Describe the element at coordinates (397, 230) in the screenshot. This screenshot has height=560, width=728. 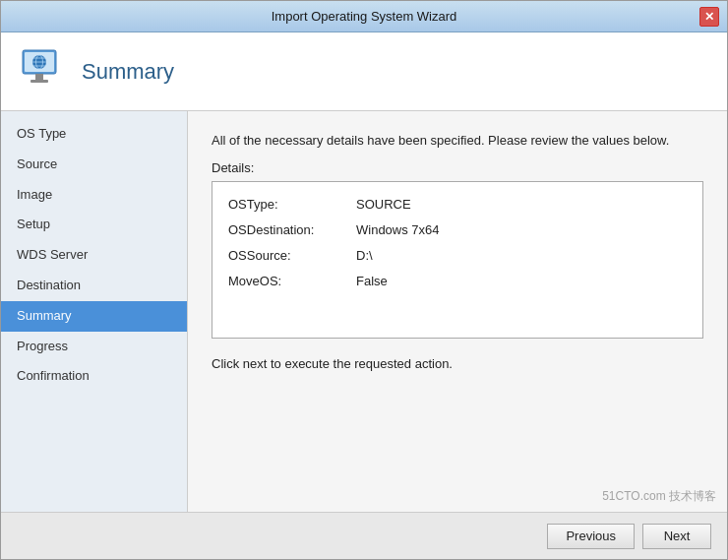
I see `detail-value: Windows 7x64` at that location.